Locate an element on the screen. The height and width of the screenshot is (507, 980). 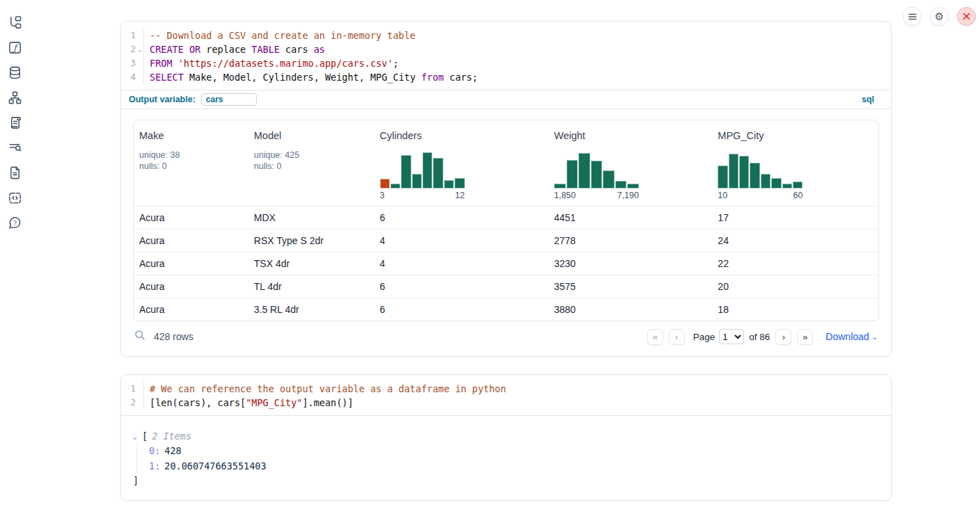
logs-icon is located at coordinates (15, 147).